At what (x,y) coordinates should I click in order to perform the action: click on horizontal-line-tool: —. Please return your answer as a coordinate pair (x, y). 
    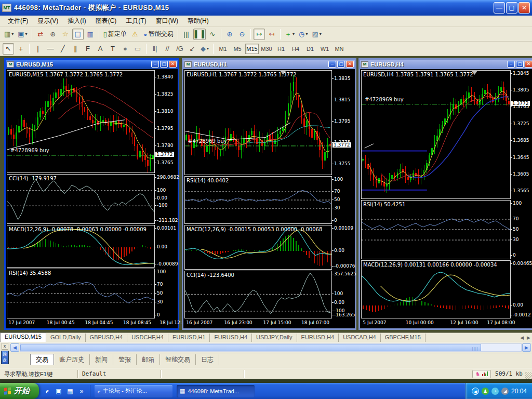
    Looking at the image, I should click on (50, 49).